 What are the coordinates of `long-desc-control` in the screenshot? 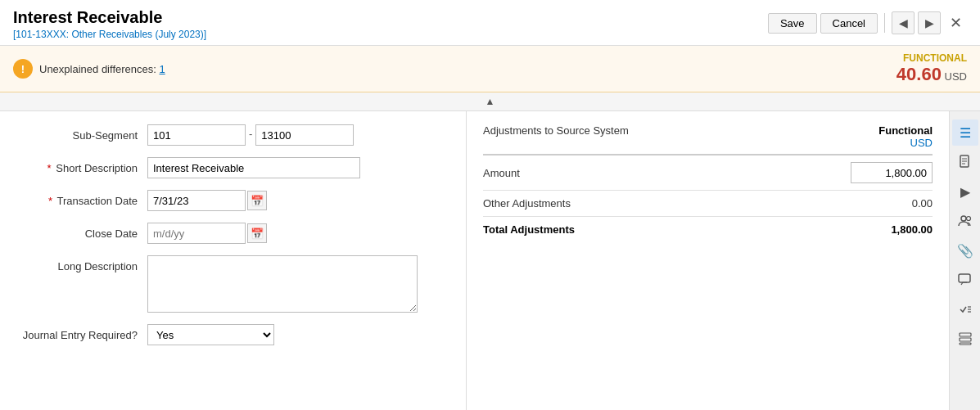 It's located at (298, 284).